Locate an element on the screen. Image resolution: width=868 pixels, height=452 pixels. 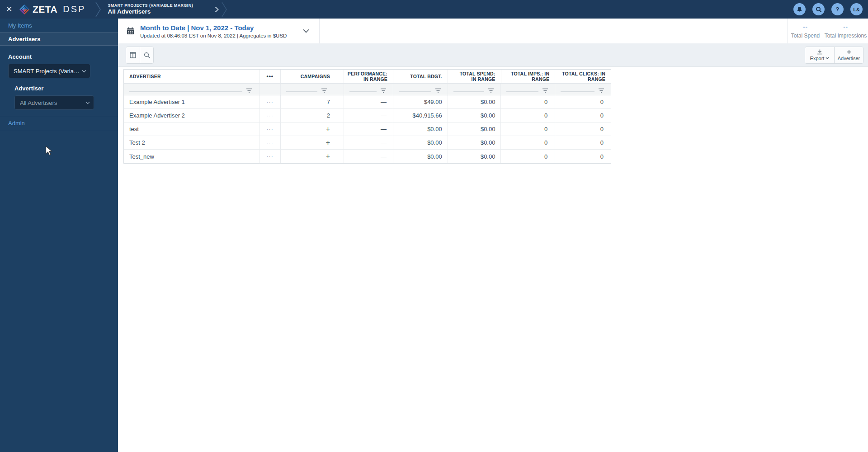
add-advertiser-label: Advertiser is located at coordinates (849, 58).